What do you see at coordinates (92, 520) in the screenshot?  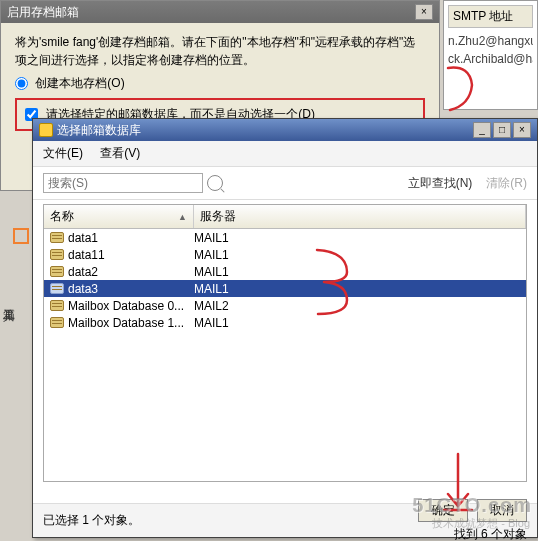 I see `status-selected: 已选择 1 个对象。` at bounding box center [92, 520].